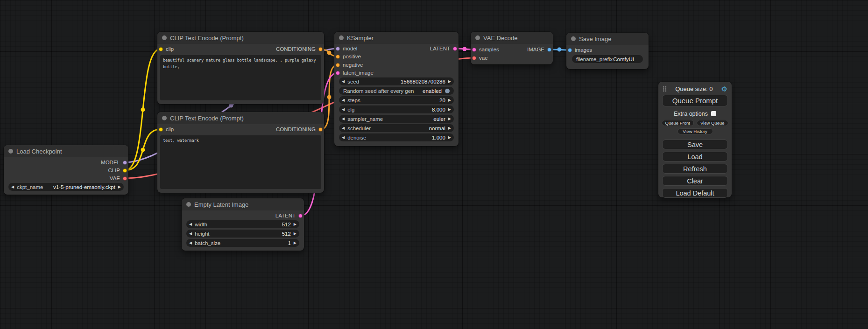 This screenshot has width=868, height=329. Describe the element at coordinates (695, 140) in the screenshot. I see `floating-menu: Queue size: 0 ⚙ Queue Prompt Extra optio…` at that location.